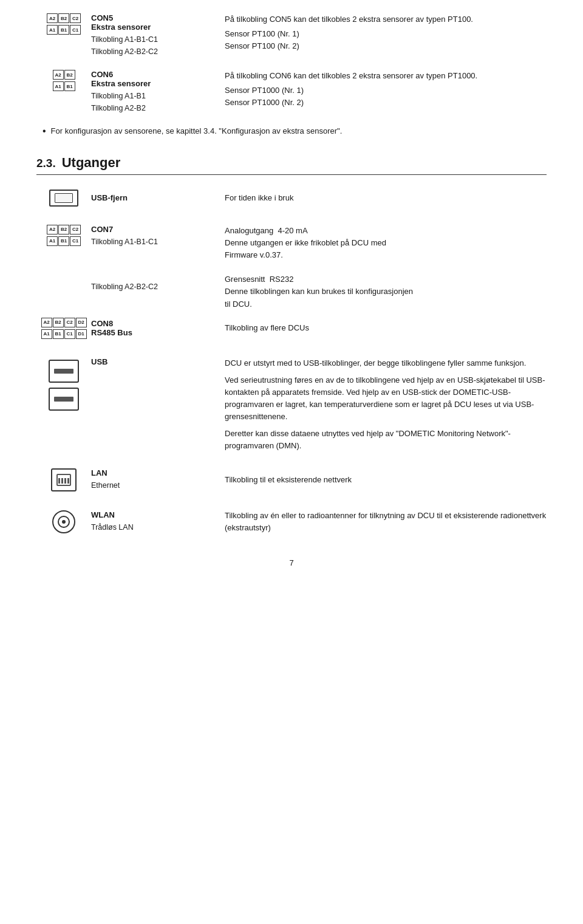  I want to click on usb-desc-col: DCU er utstyrt med to USB-tilkoblinger, …, so click(386, 405).